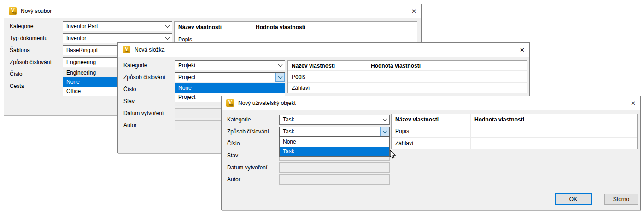 The image size is (644, 214). Describe the element at coordinates (117, 38) in the screenshot. I see `combobox-typ-dokumentu: Inventor` at that location.